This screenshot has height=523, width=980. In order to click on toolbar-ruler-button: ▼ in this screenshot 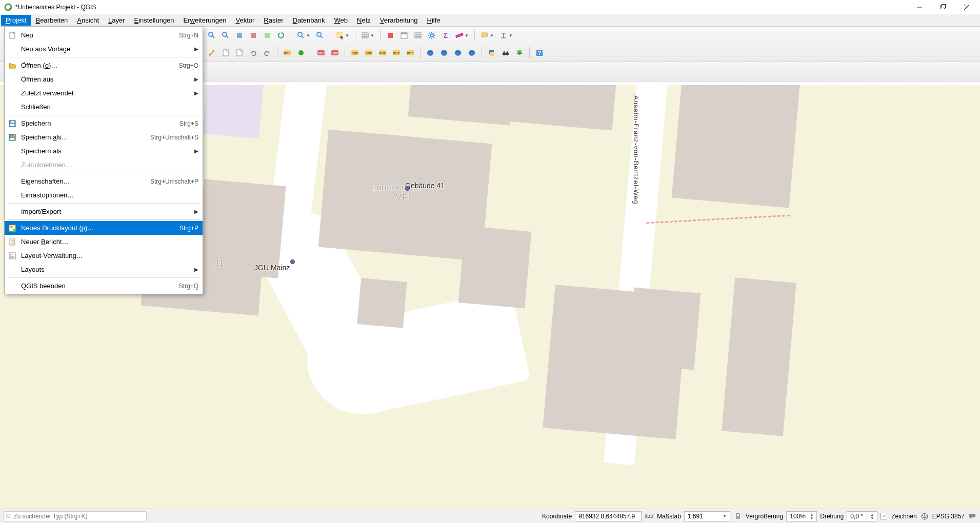, I will do `click(462, 35)`.